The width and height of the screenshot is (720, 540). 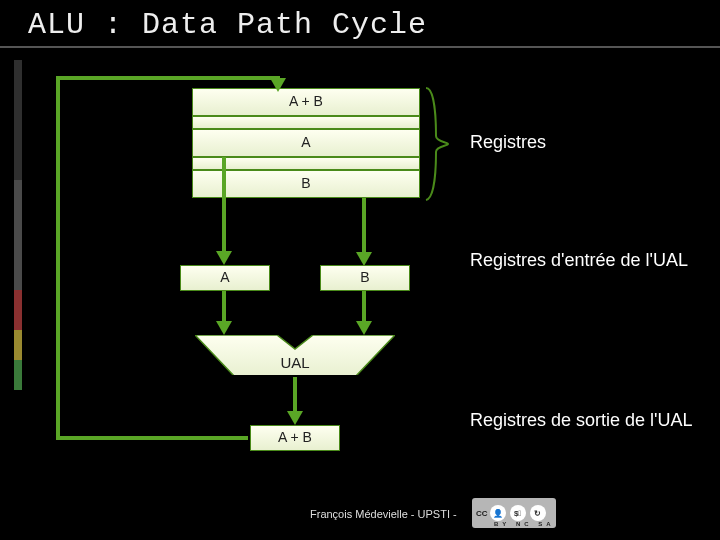 What do you see at coordinates (498, 513) in the screenshot?
I see `cc-by-icon: 👤` at bounding box center [498, 513].